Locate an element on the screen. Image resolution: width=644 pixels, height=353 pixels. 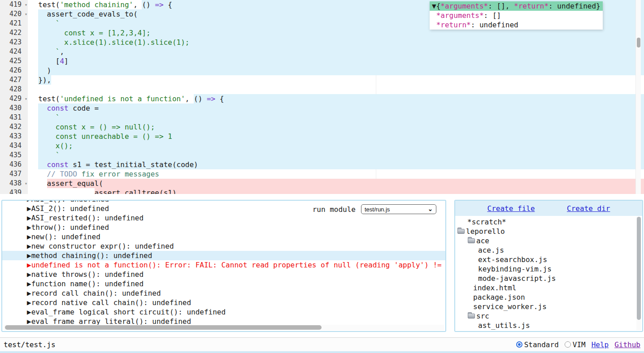
code-text: assert_equal( is located at coordinates (336, 184).